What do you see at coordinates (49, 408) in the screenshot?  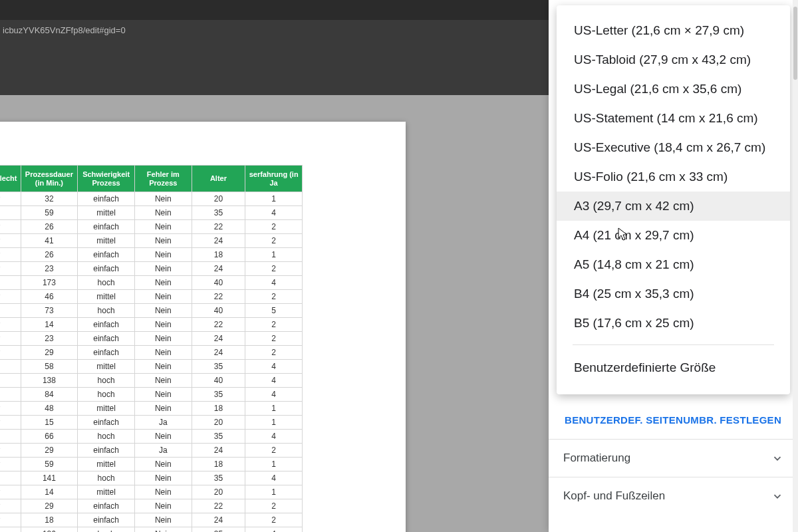 I see `table-cell: 48` at bounding box center [49, 408].